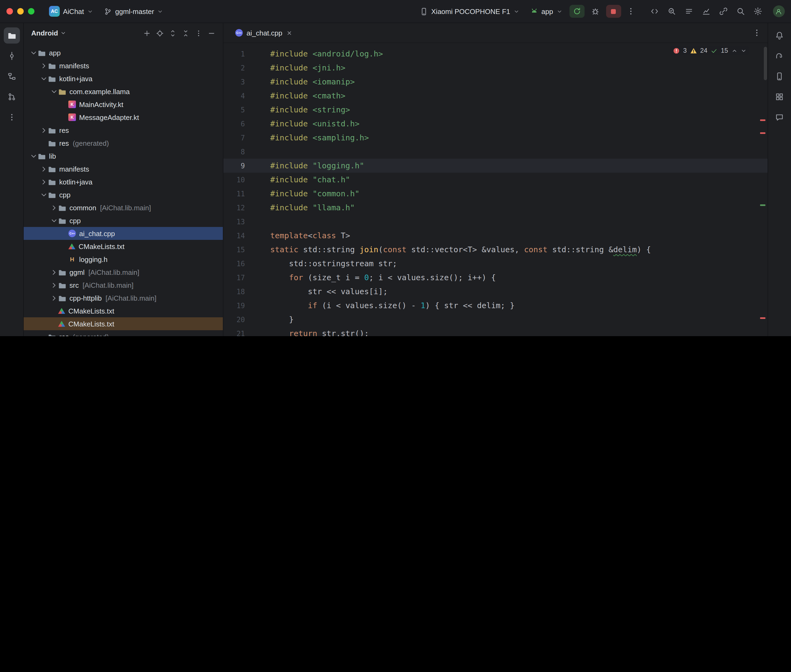 The height and width of the screenshot is (672, 791). What do you see at coordinates (779, 35) in the screenshot?
I see `notifications-button` at bounding box center [779, 35].